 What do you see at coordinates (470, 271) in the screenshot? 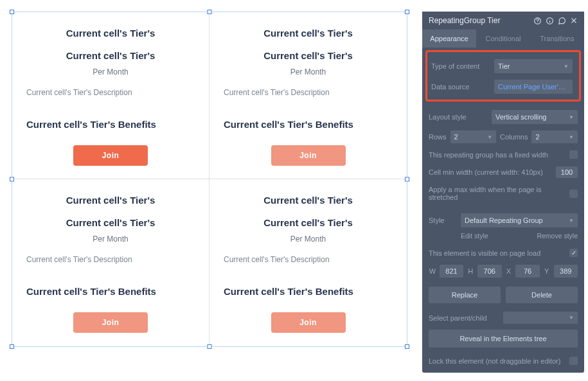
I see `h-label: H` at bounding box center [470, 271].